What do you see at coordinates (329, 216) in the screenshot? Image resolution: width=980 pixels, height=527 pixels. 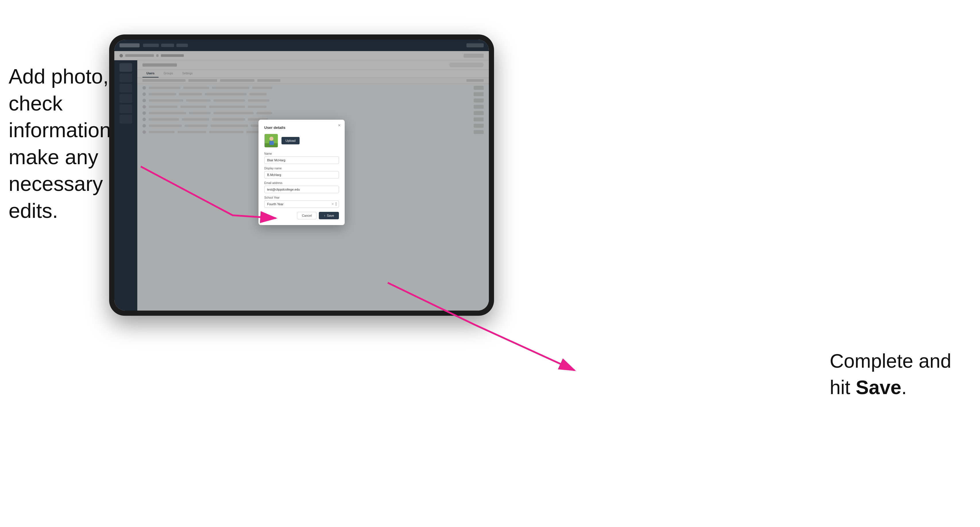 I see `save-button: ↑ Save` at bounding box center [329, 216].